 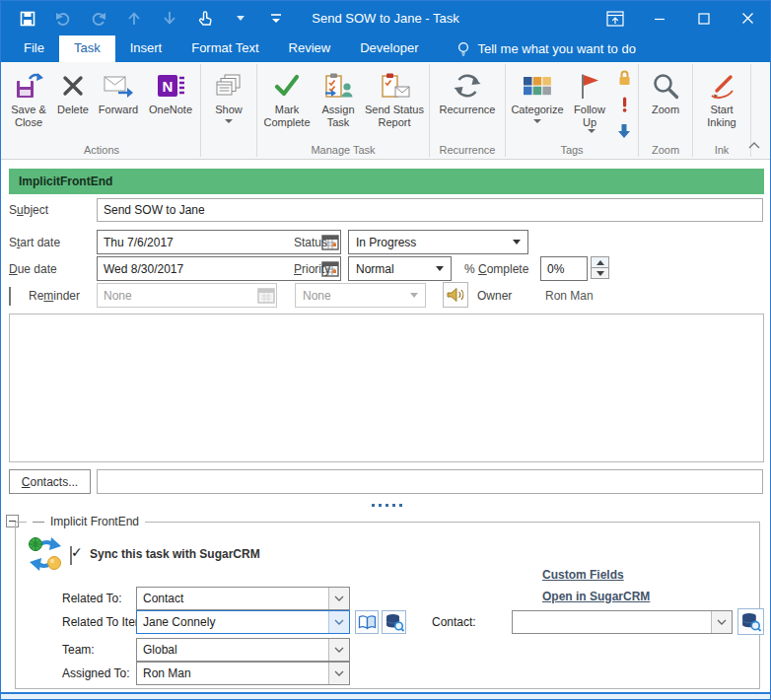 What do you see at coordinates (361, 296) in the screenshot?
I see `reminder-time-dropdown: None` at bounding box center [361, 296].